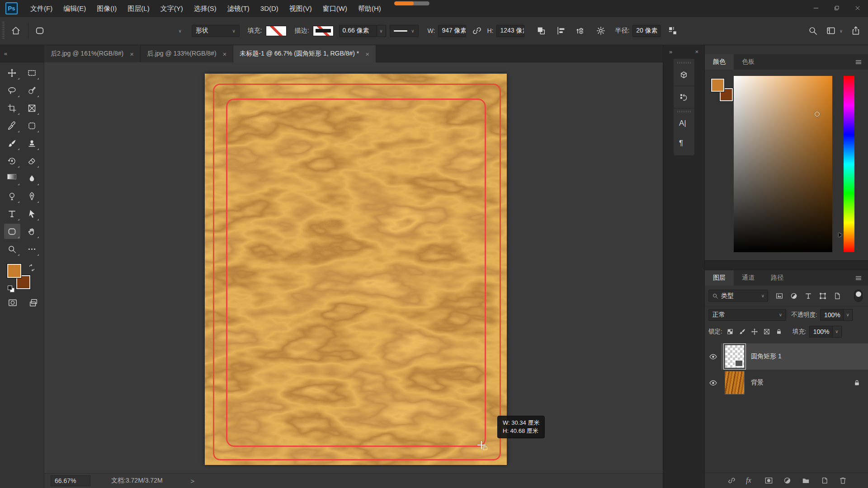  Describe the element at coordinates (767, 332) in the screenshot. I see `lock-frame-icon` at that location.